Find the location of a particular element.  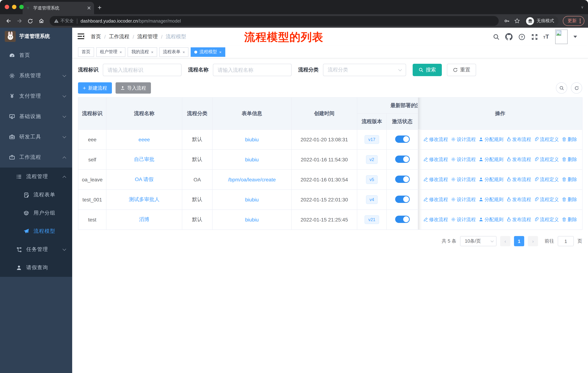

sidebar-item-task-management: 任务管理 is located at coordinates (36, 249).